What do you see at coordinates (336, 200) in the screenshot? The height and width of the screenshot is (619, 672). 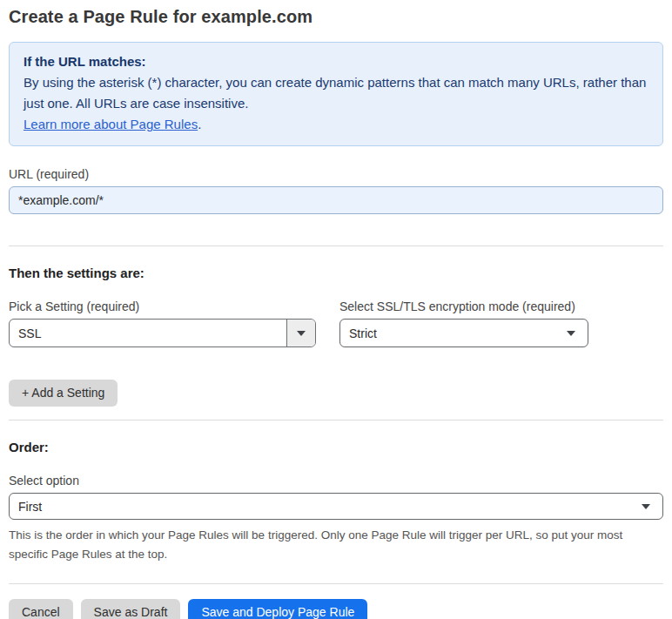 I see `url-input` at bounding box center [336, 200].